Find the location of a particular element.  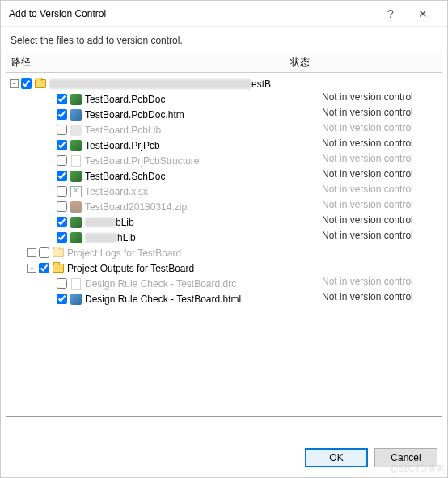

file-label: TestBoard.PrjPcb is located at coordinates (123, 146).